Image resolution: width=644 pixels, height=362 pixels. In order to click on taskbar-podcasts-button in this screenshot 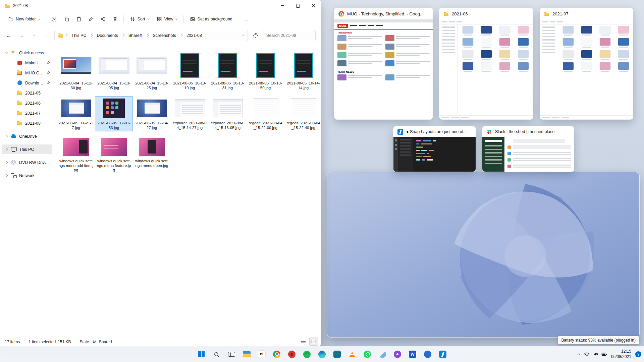, I will do `click(397, 354)`.